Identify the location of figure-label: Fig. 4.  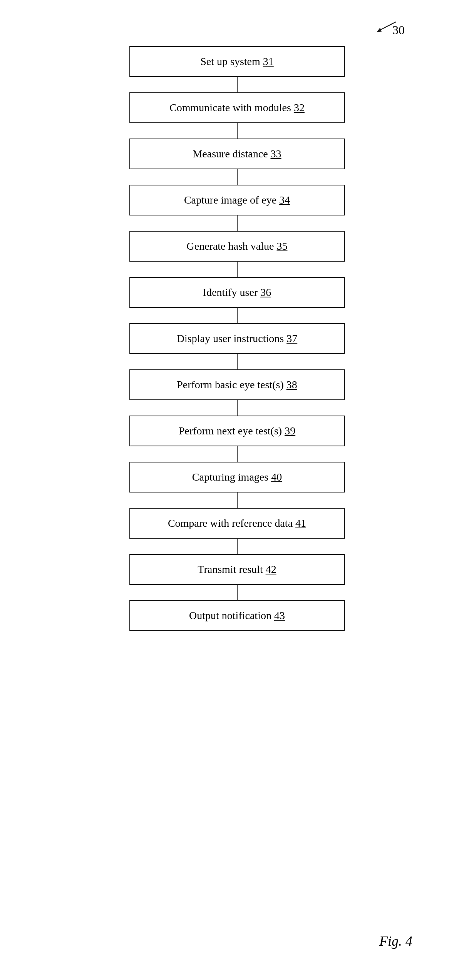
(396, 941).